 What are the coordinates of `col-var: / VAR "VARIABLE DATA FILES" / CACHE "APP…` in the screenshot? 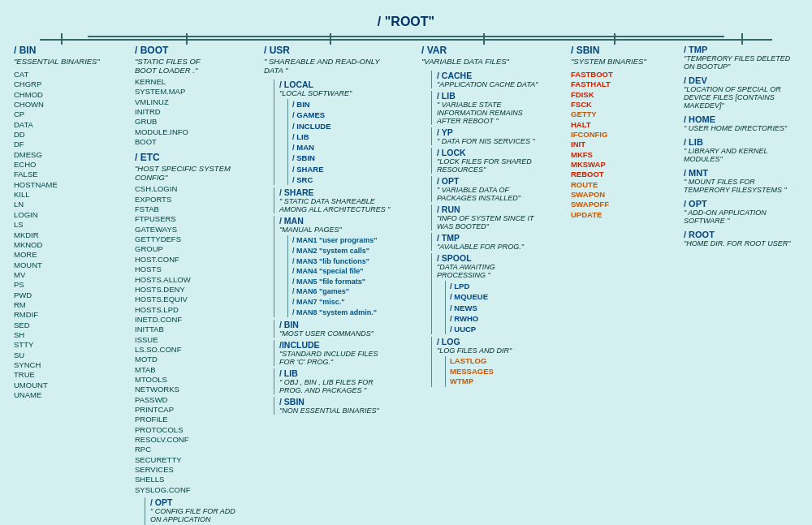 It's located at (482, 216).